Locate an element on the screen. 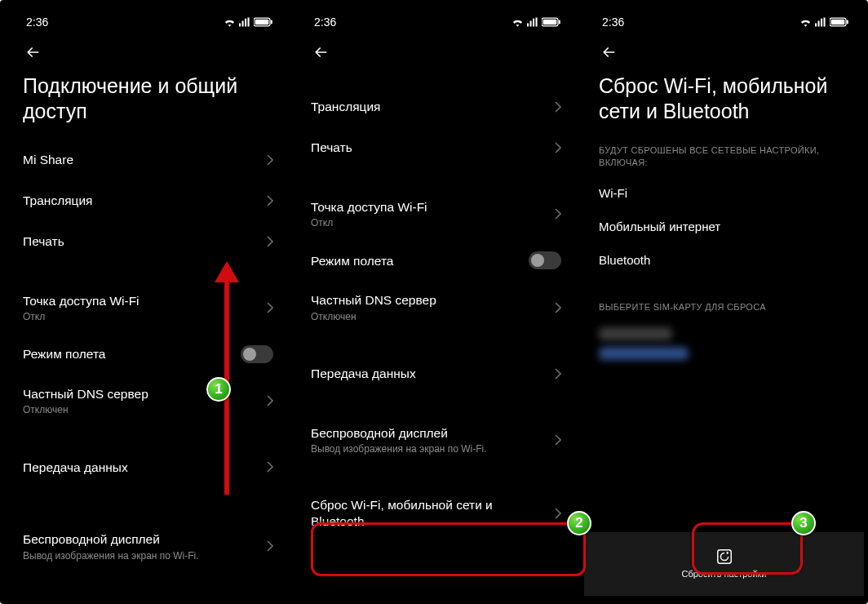 Image resolution: width=868 pixels, height=604 pixels. item-label: Сброс Wi-Fi, мобильной сети и Bluetooth is located at coordinates (429, 513).